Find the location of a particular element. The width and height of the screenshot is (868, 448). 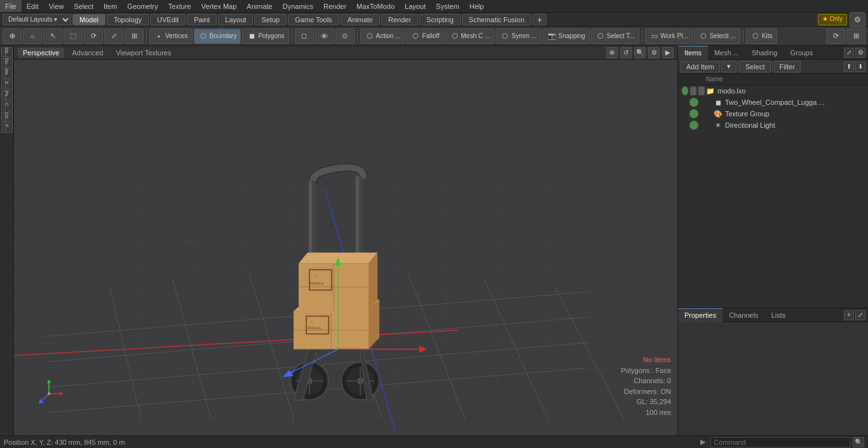

render-mode-btn: ⊙ is located at coordinates (345, 36).